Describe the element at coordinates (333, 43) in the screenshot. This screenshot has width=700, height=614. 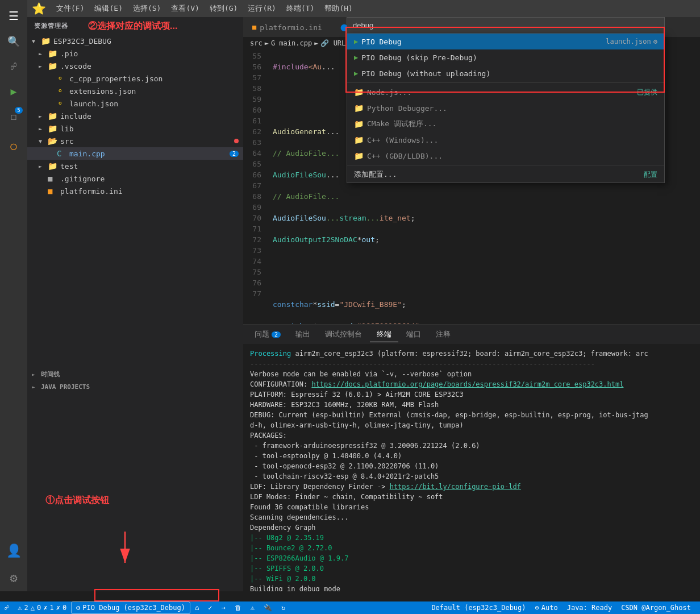
I see `breadcrumb-url: 🔗 URL` at that location.